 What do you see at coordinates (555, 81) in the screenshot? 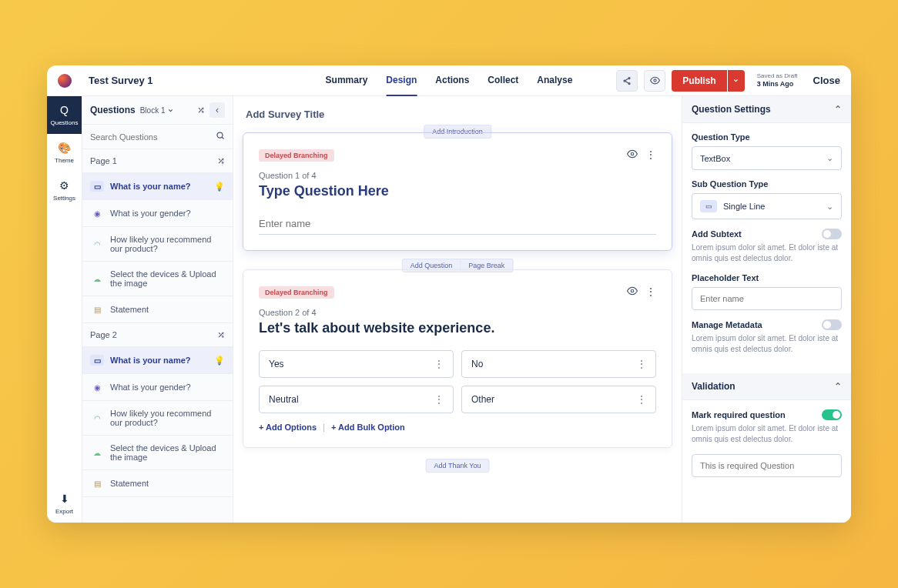
I see `tab-analyse: Analyse` at bounding box center [555, 81].